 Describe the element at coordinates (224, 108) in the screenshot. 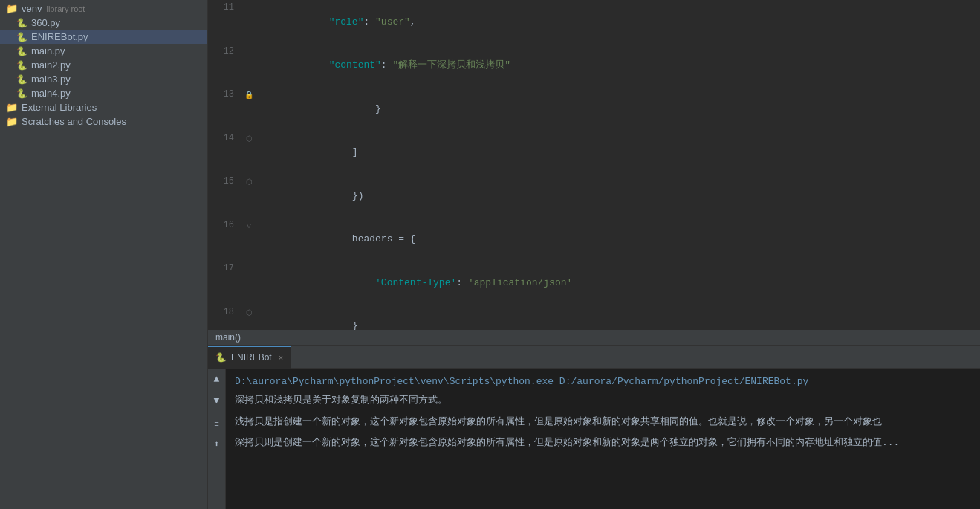

I see `line-number: 13` at that location.